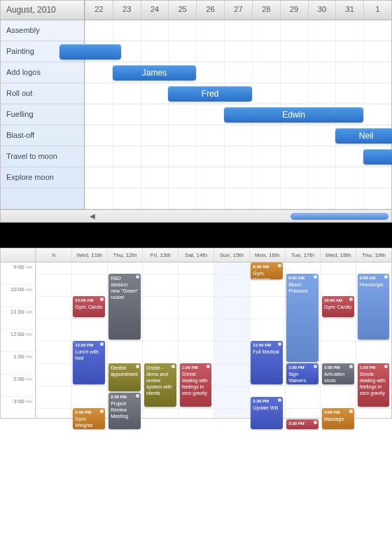  I want to click on gantt-day-header: 28, so click(266, 10).